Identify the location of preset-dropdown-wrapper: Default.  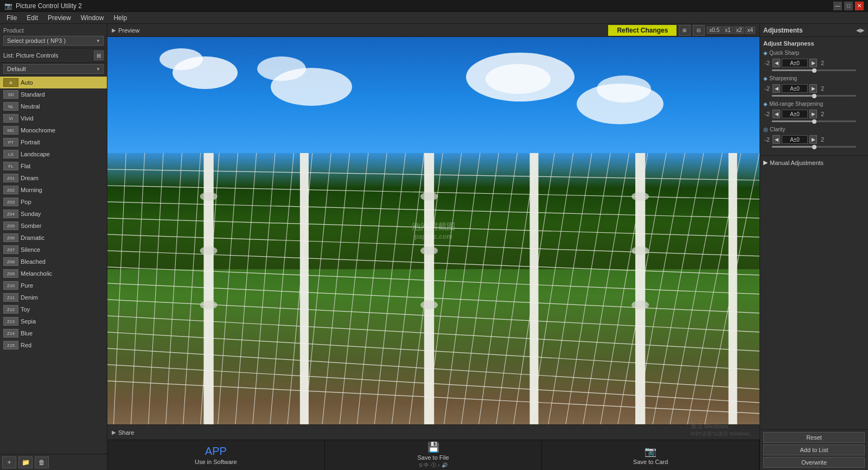
(53, 69).